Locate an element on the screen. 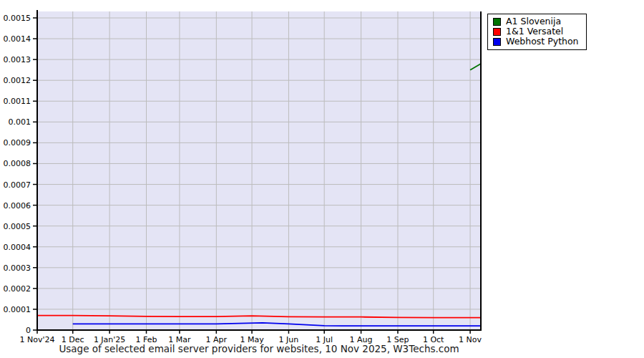 The width and height of the screenshot is (644, 358). legend-item: A1 Slovenija is located at coordinates (536, 21).